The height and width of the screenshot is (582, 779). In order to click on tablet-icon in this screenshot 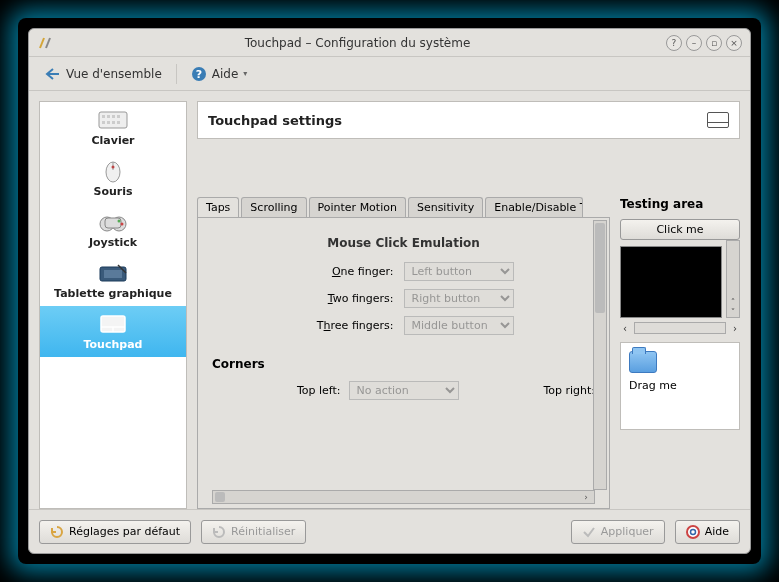, I will do `click(113, 273)`.